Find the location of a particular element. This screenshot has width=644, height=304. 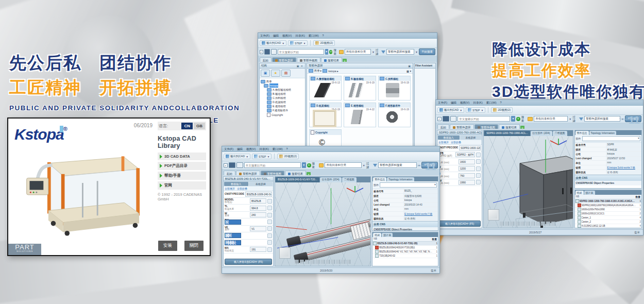

param-value-dropdown: 760 is located at coordinates (467, 176).